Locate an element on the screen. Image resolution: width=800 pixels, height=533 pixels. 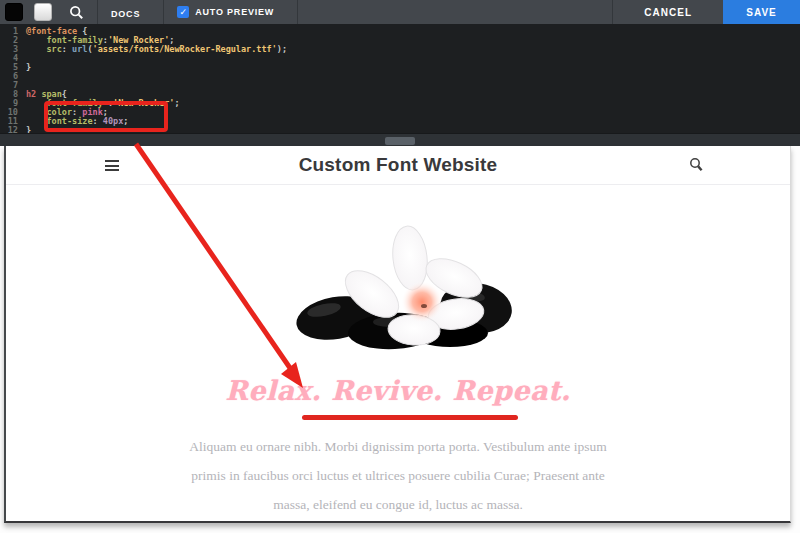
flower-center is located at coordinates (422, 302).